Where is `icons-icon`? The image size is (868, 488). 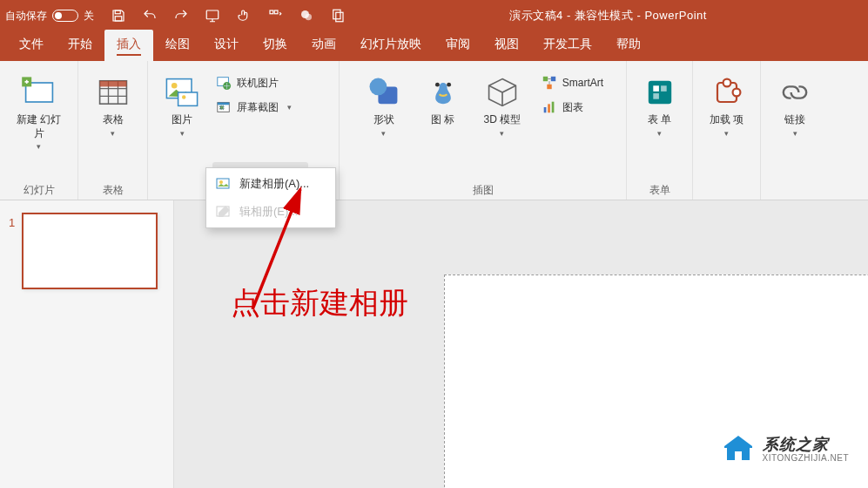 icons-icon is located at coordinates (443, 92).